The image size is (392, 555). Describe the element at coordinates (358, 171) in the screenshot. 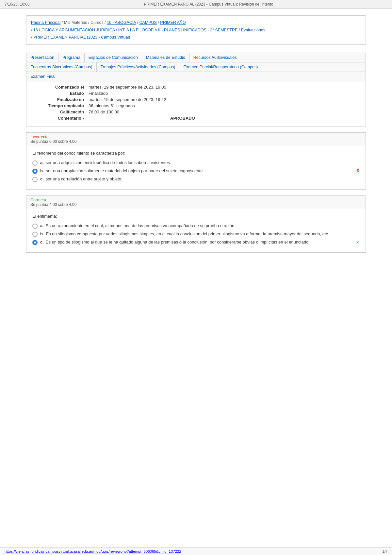

I see `question-1-mark-b: ✗` at that location.